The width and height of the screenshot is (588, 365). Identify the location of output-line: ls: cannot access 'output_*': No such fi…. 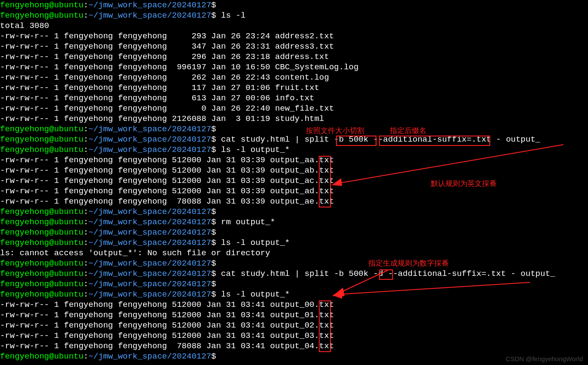
(294, 253).